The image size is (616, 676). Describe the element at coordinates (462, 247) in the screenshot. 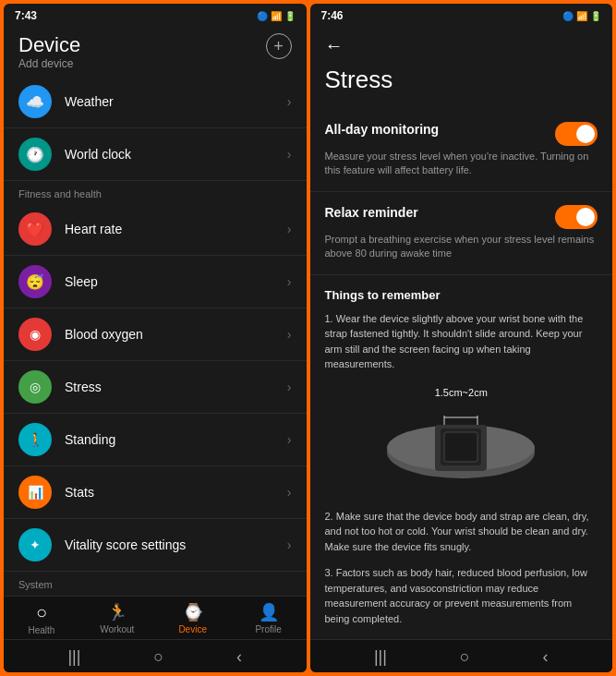

I see `relax-reminder-desc: Prompt a breathing exercise when your st…` at that location.